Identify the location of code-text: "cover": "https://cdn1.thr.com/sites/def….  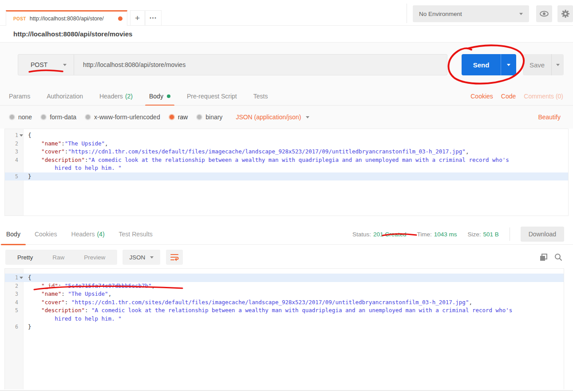
(248, 302).